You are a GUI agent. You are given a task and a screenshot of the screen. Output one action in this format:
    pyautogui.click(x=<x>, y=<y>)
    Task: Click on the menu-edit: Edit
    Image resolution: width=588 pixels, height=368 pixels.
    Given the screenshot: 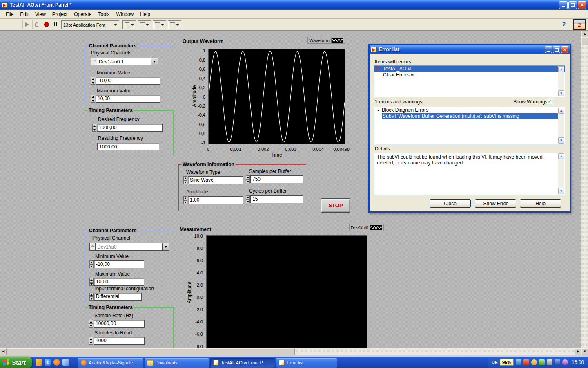 What is the action you would take?
    pyautogui.click(x=24, y=14)
    